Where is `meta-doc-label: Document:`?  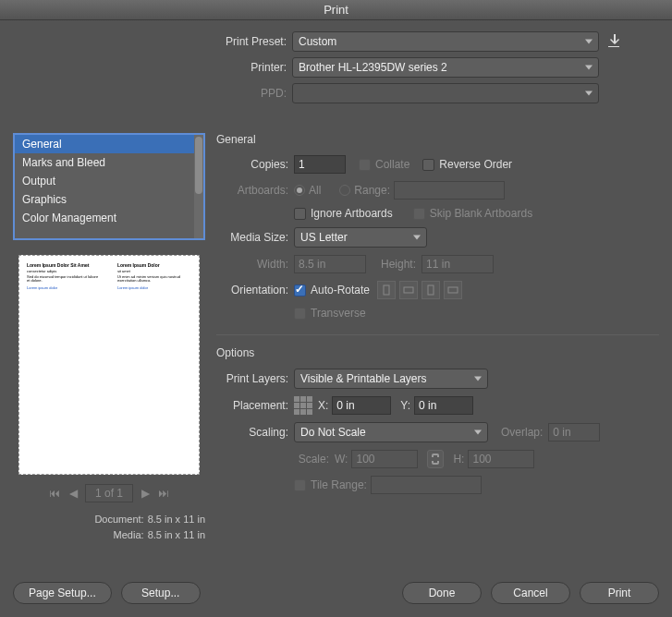 meta-doc-label: Document: is located at coordinates (118, 519).